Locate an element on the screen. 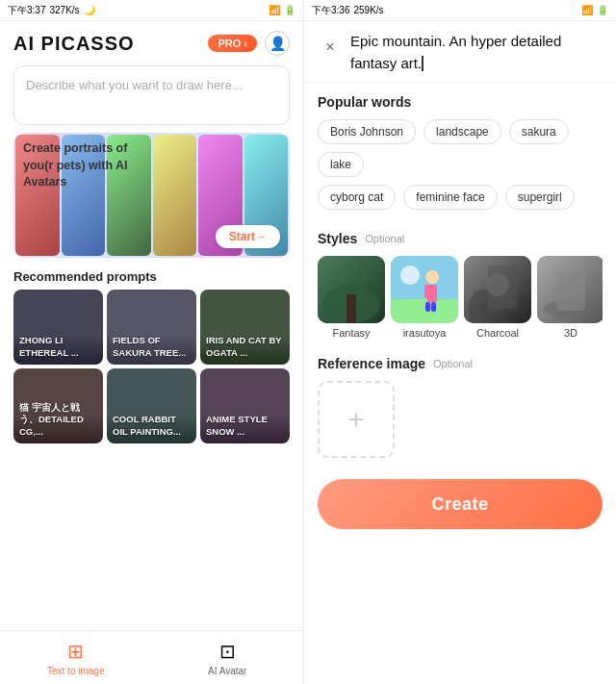  prompt-card-5-text: COOL RABBIT OIL PAINTING... is located at coordinates (152, 425).